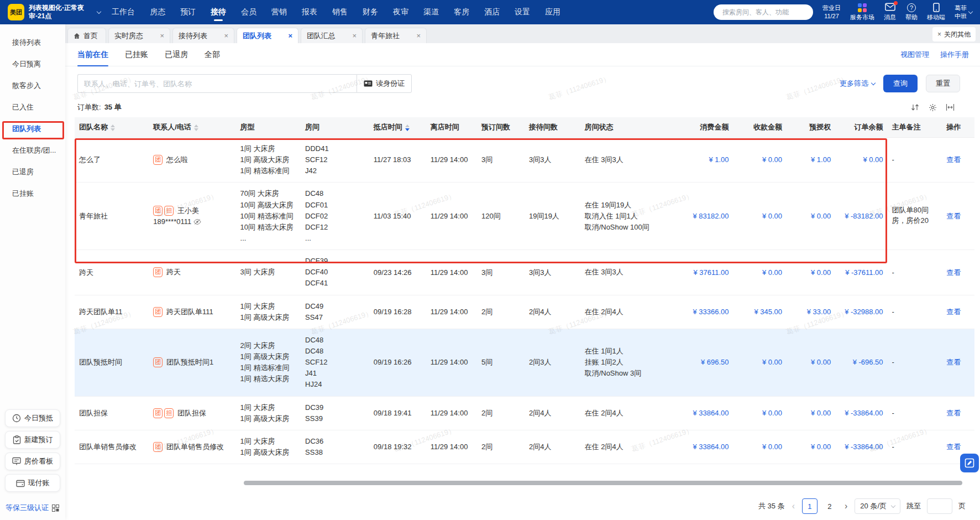  What do you see at coordinates (217, 84) in the screenshot?
I see `list-search-field` at bounding box center [217, 84].